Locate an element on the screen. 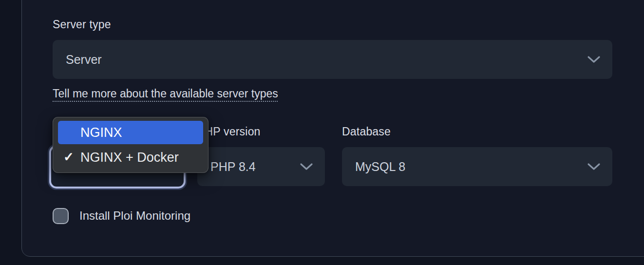 The height and width of the screenshot is (265, 644). database-label: Database is located at coordinates (366, 132).